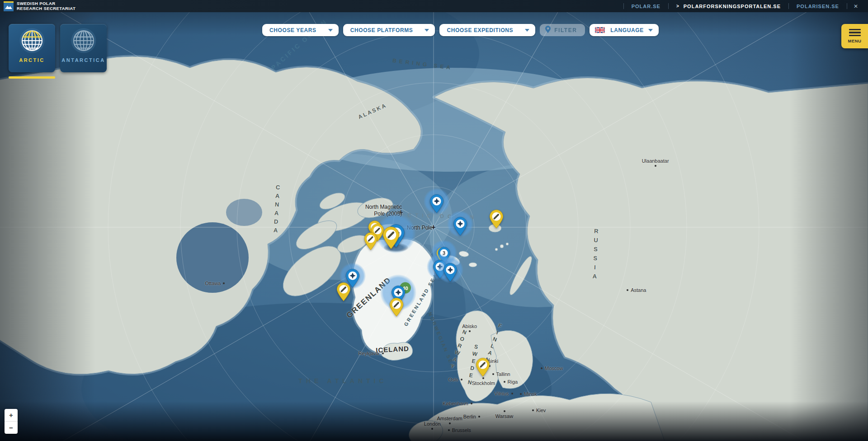 The width and height of the screenshot is (868, 441). Describe the element at coordinates (32, 78) in the screenshot. I see `active-tab-underline` at that location.